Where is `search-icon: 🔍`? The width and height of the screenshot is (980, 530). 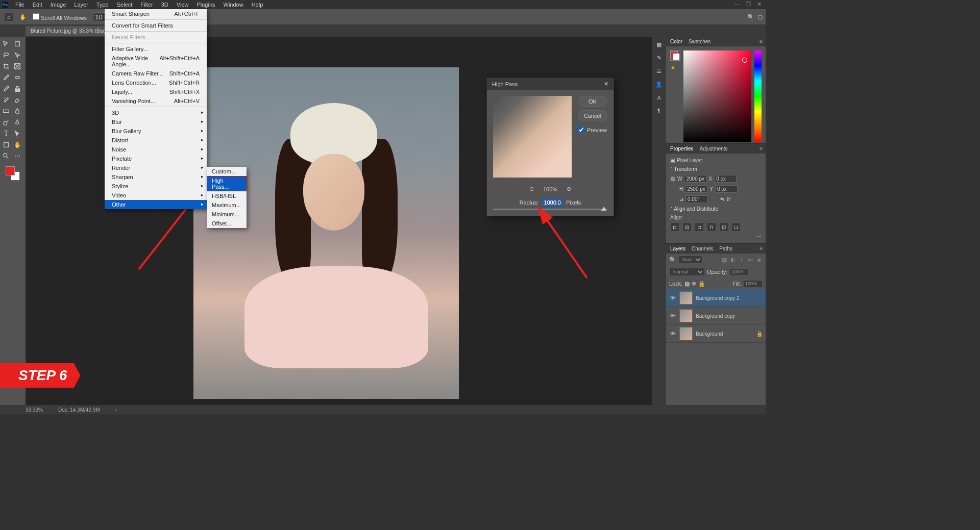 search-icon: 🔍 is located at coordinates (751, 17).